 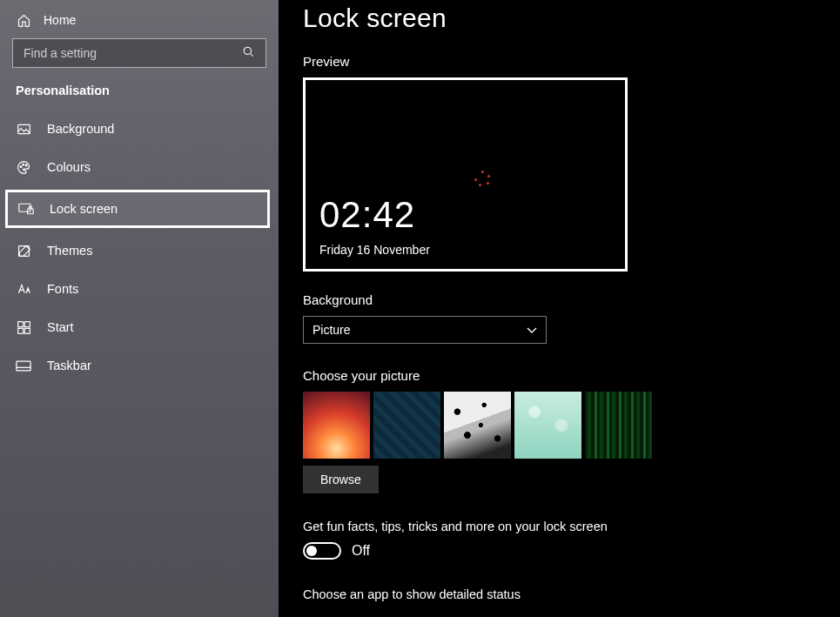 What do you see at coordinates (84, 209) in the screenshot?
I see `sidebar-item-label: Lock screen` at bounding box center [84, 209].